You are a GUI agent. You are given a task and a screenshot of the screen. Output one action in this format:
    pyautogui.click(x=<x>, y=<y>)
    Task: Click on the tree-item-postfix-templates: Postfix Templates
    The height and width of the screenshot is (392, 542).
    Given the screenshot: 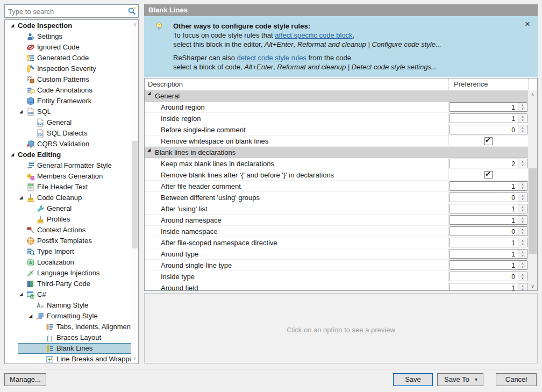 What is the action you would take?
    pyautogui.click(x=68, y=241)
    